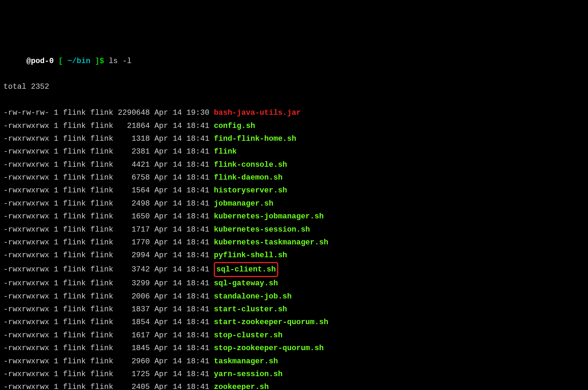 This screenshot has width=588, height=390. I want to click on prompt-command: ls -l, so click(120, 61).